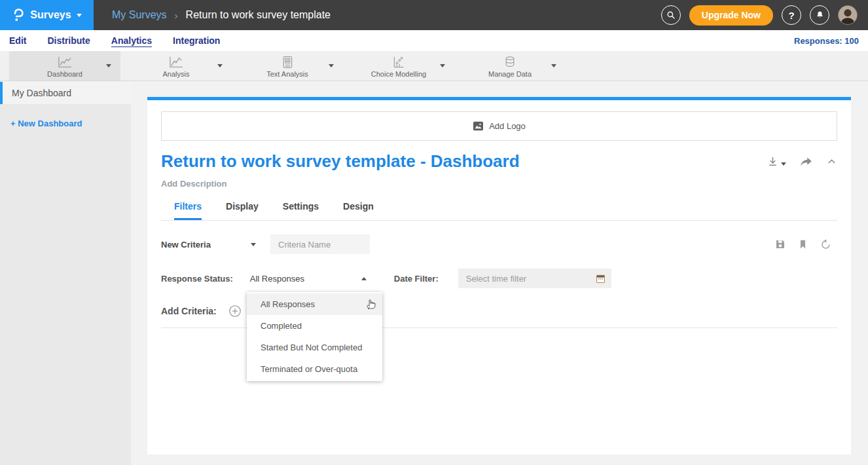  I want to click on filter-row: Response Status: All Responses Date Filt…, so click(499, 278).